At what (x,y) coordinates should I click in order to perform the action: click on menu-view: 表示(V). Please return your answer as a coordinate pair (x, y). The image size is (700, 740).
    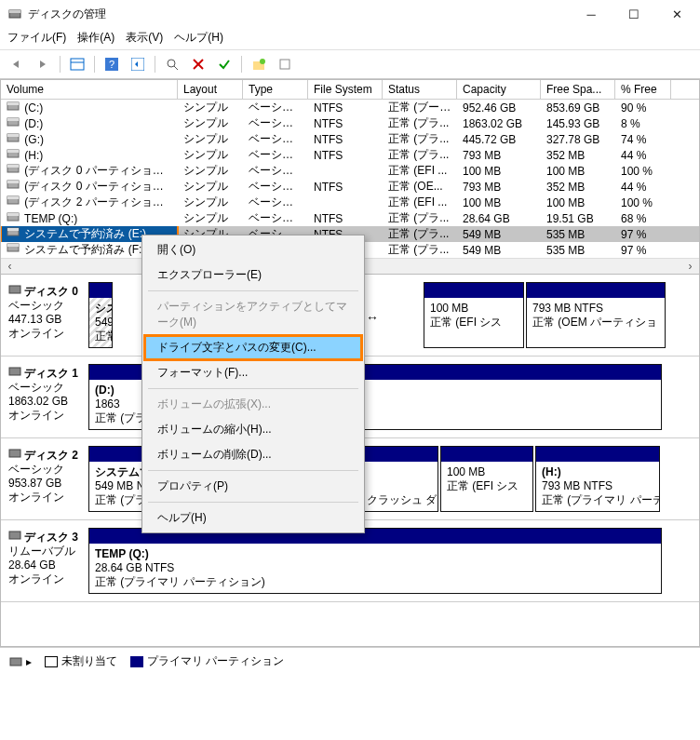
    Looking at the image, I should click on (144, 37).